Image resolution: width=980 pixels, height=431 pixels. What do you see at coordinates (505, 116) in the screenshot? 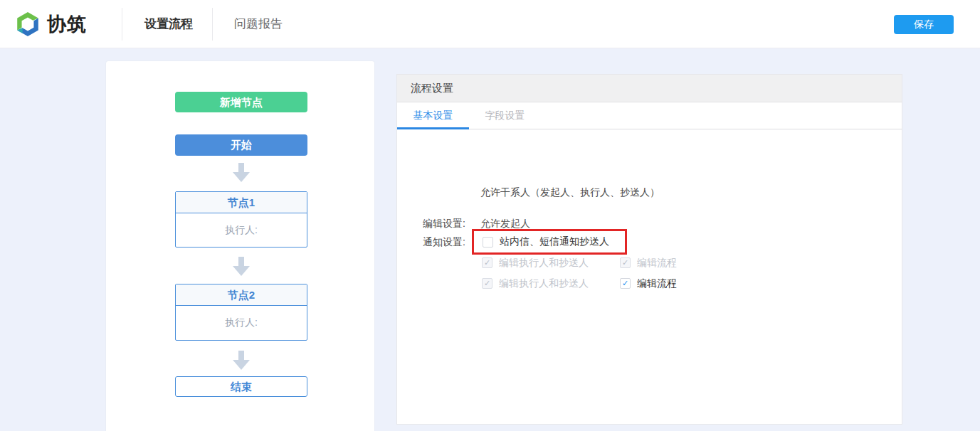
I see `tab-field-settings: 字段设置` at bounding box center [505, 116].